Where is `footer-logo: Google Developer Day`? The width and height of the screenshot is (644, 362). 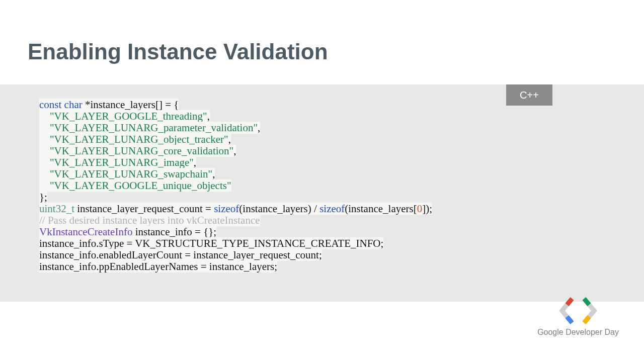 footer-logo: Google Developer Day is located at coordinates (578, 317).